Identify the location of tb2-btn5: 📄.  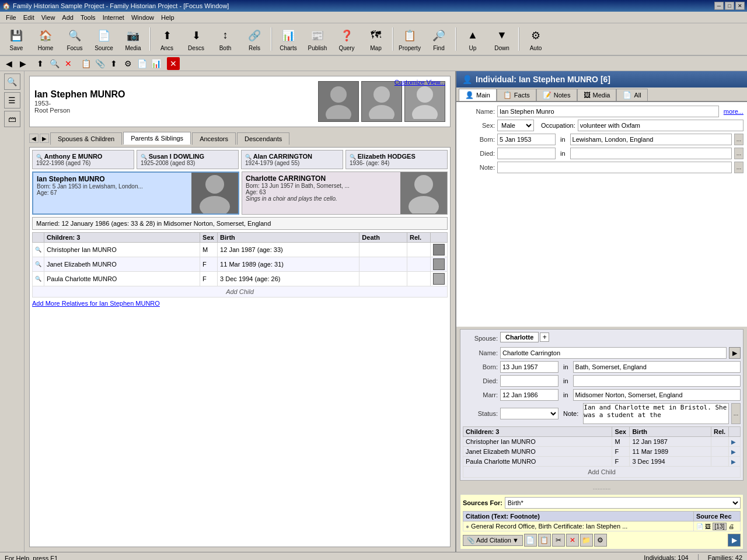
(142, 64).